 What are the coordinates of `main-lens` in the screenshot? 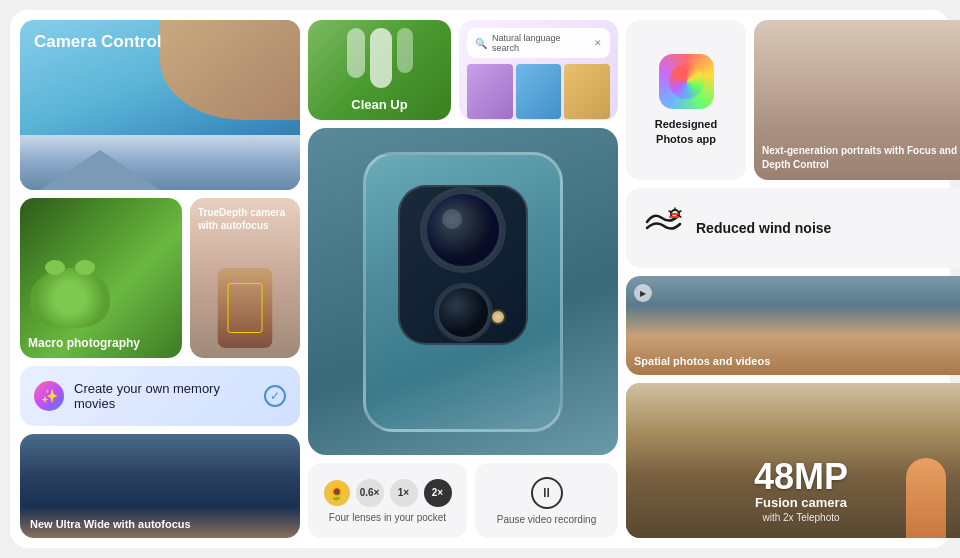 It's located at (463, 230).